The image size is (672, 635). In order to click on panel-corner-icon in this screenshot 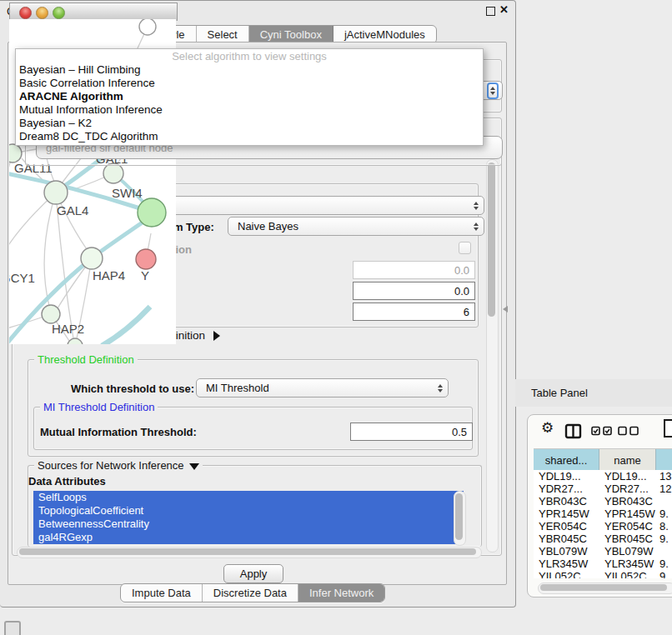, I will do `click(13, 628)`.